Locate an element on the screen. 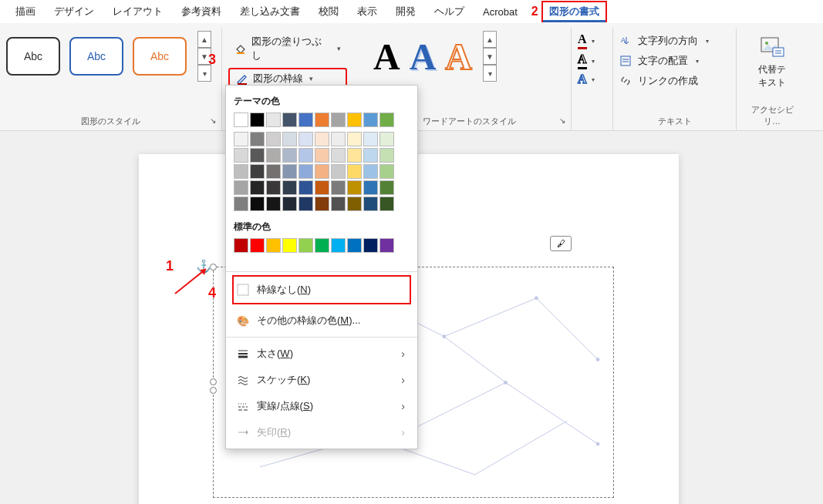 The image size is (823, 504). gallery-down-icon: ▼ is located at coordinates (490, 56).